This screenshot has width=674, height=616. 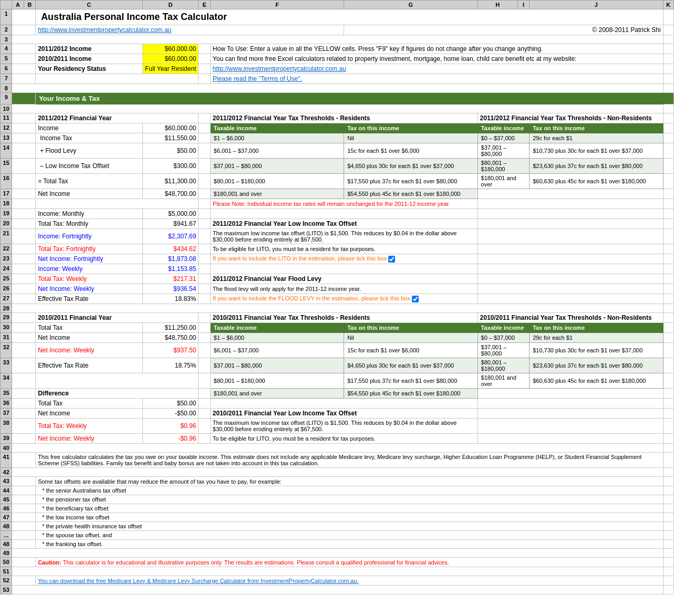 What do you see at coordinates (75, 508) in the screenshot?
I see `offset-3: * the beneficiary tax offset` at bounding box center [75, 508].